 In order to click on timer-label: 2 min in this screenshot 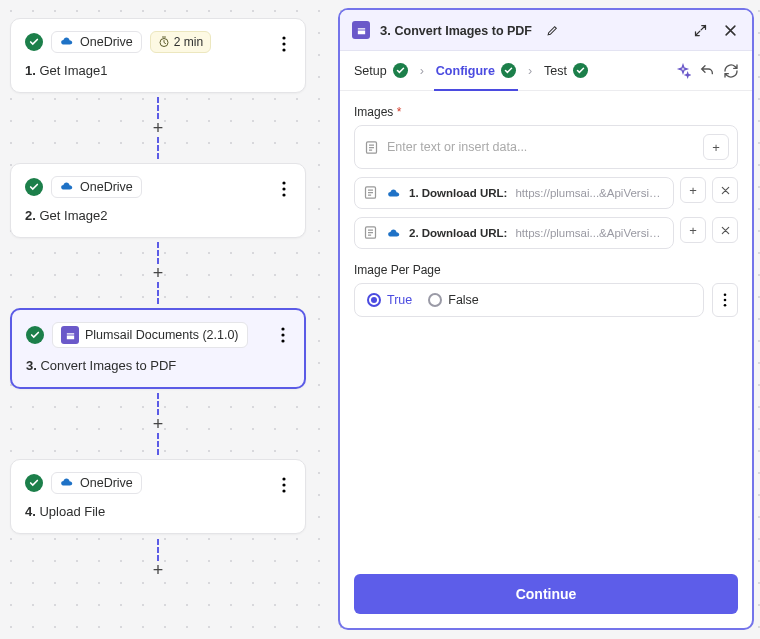, I will do `click(188, 42)`.